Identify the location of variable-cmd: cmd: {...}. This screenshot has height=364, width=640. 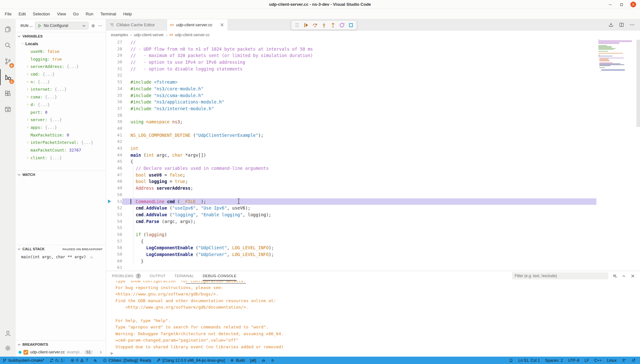
(61, 74).